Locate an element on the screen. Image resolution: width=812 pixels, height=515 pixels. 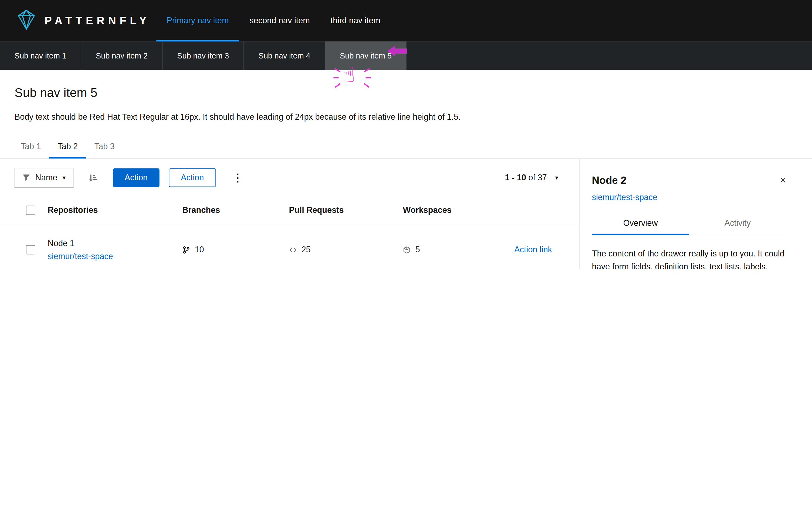
drawer-description: The content of the drawer really is up t… is located at coordinates (689, 258).